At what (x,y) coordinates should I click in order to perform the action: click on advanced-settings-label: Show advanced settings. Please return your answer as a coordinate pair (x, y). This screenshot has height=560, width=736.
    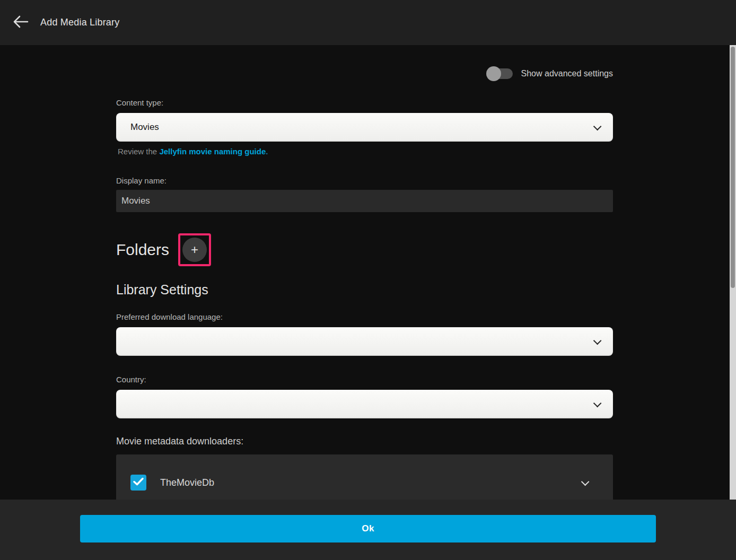
    Looking at the image, I should click on (567, 74).